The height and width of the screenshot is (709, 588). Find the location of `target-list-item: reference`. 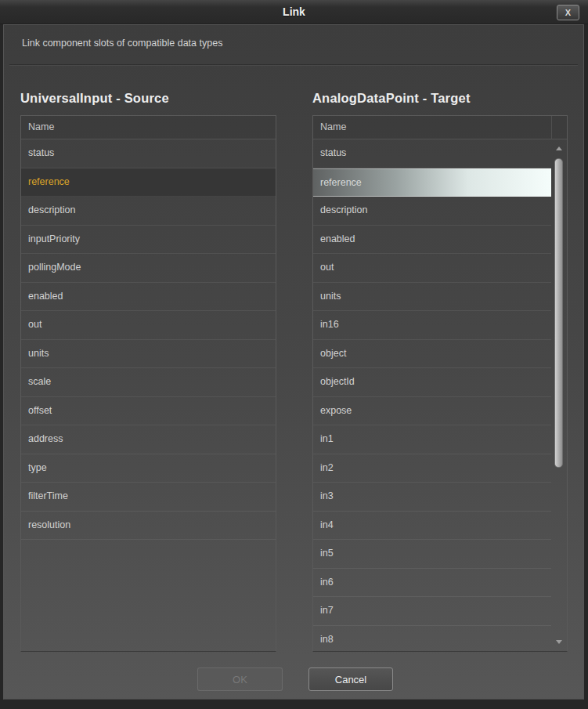

target-list-item: reference is located at coordinates (432, 183).